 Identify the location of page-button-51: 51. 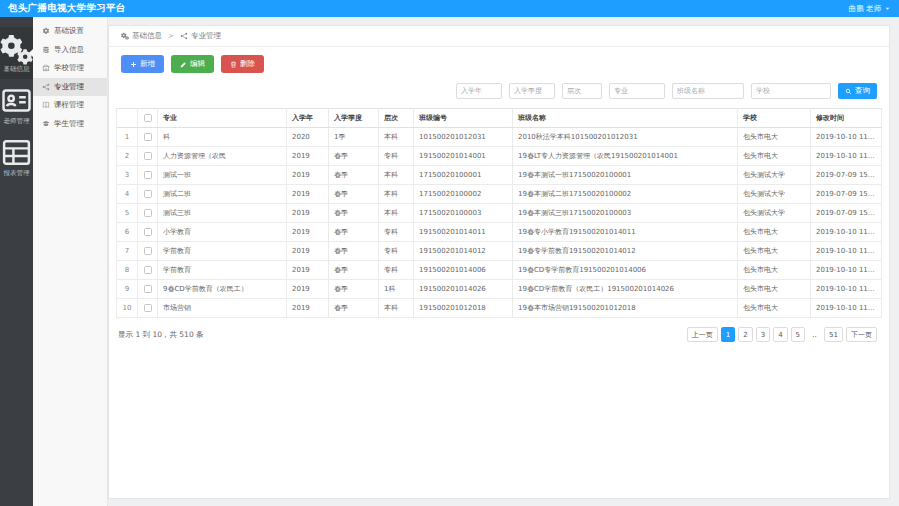
(834, 334).